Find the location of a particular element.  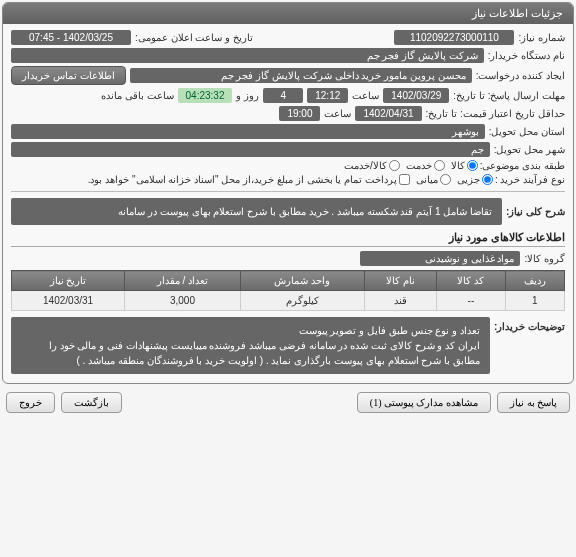

budget-opt-1-label: خدمت is located at coordinates (419, 166).